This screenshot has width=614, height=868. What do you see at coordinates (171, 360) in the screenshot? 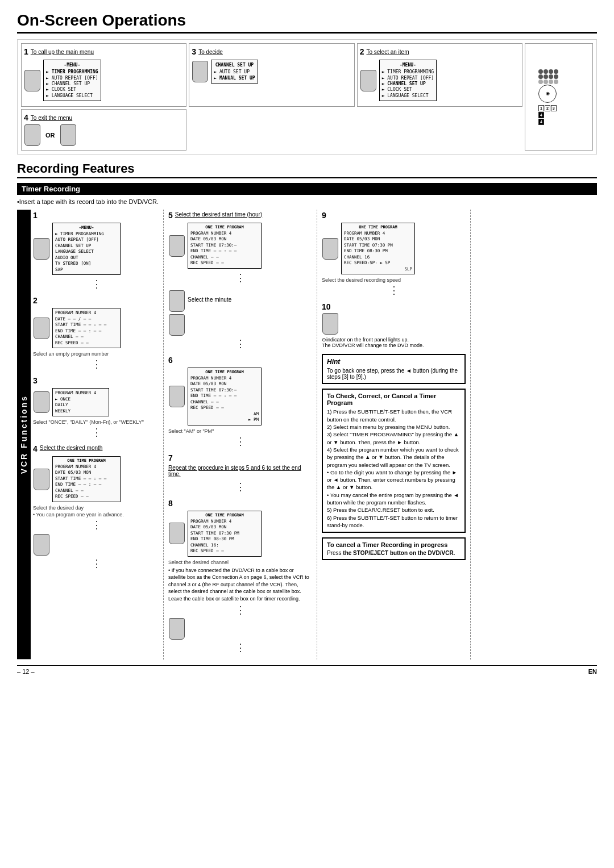
I see `rec-step-6-num: 6` at bounding box center [171, 360].